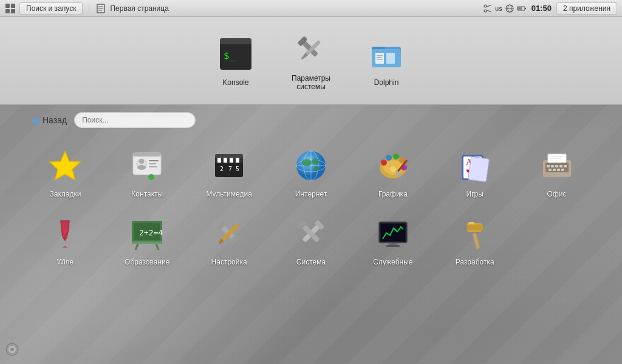 This screenshot has width=622, height=364. I want to click on search-input, so click(135, 120).